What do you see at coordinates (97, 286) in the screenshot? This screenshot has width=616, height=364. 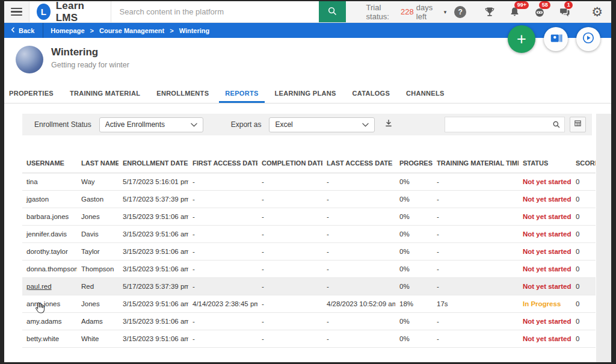 I see `cell-last-name: Red` at bounding box center [97, 286].